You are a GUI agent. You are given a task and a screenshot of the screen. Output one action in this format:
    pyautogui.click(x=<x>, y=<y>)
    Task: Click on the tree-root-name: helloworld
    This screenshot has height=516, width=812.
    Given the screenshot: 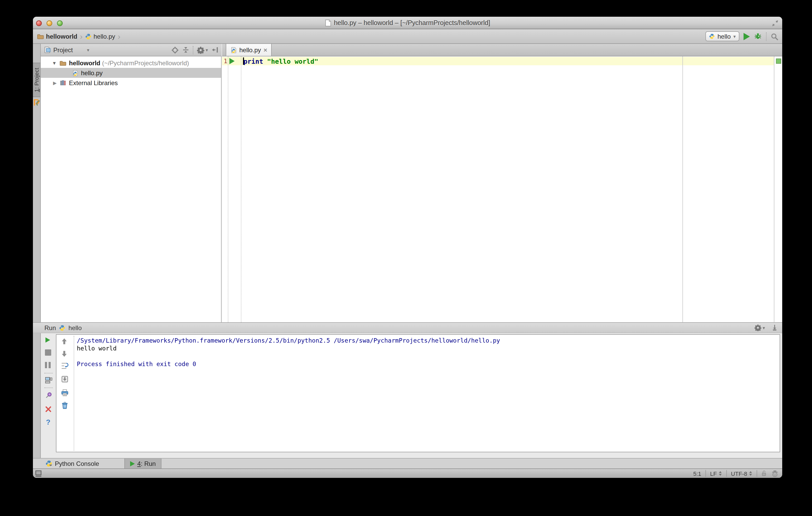 What is the action you would take?
    pyautogui.click(x=85, y=63)
    